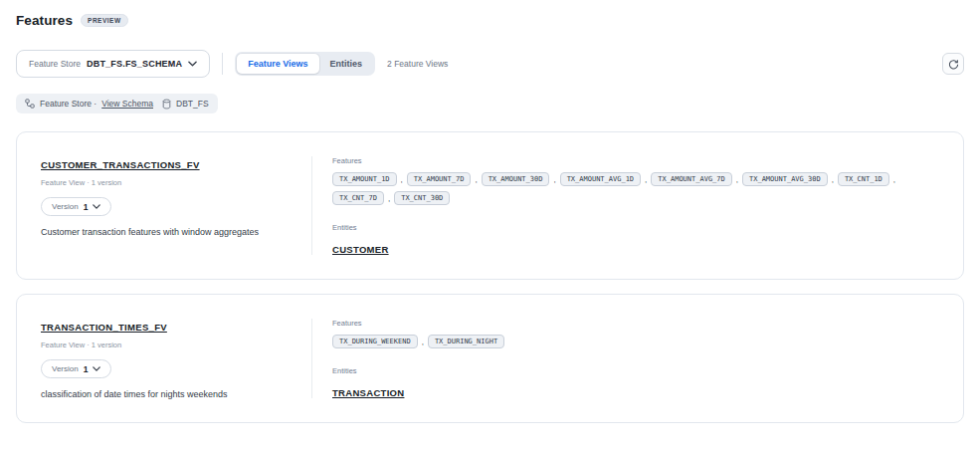 This screenshot has width=980, height=454. Describe the element at coordinates (364, 179) in the screenshot. I see `feature-chip: TX_AMOUNT_1D` at that location.